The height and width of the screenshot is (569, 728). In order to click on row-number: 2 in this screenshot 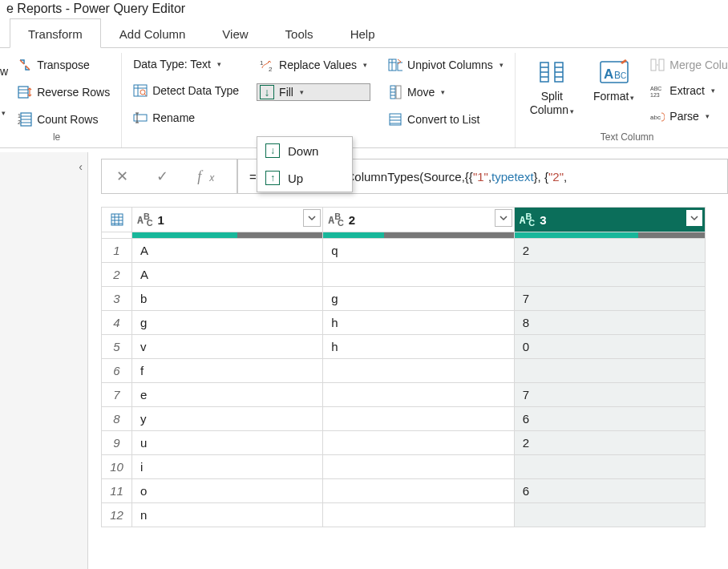, I will do `click(117, 275)`.